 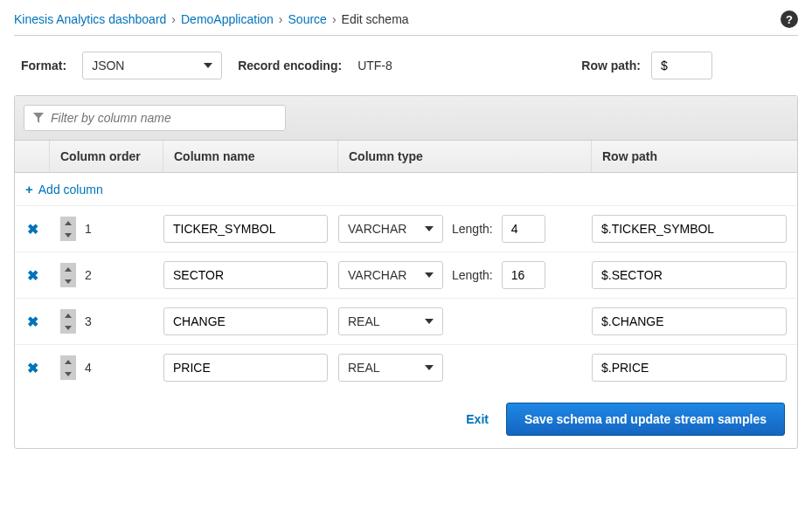 What do you see at coordinates (88, 321) in the screenshot?
I see `order-value: 3` at bounding box center [88, 321].